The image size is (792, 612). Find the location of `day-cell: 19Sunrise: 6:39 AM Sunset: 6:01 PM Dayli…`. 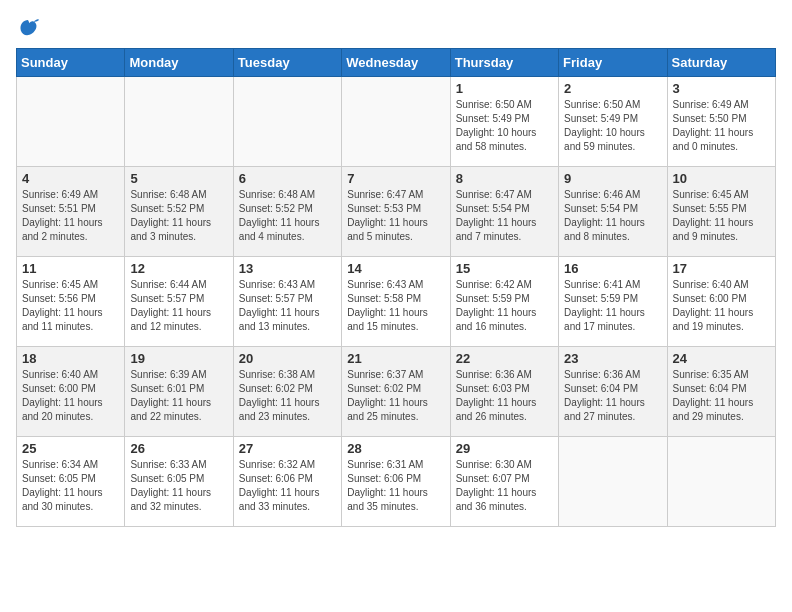

day-cell: 19Sunrise: 6:39 AM Sunset: 6:01 PM Dayli… is located at coordinates (179, 392).